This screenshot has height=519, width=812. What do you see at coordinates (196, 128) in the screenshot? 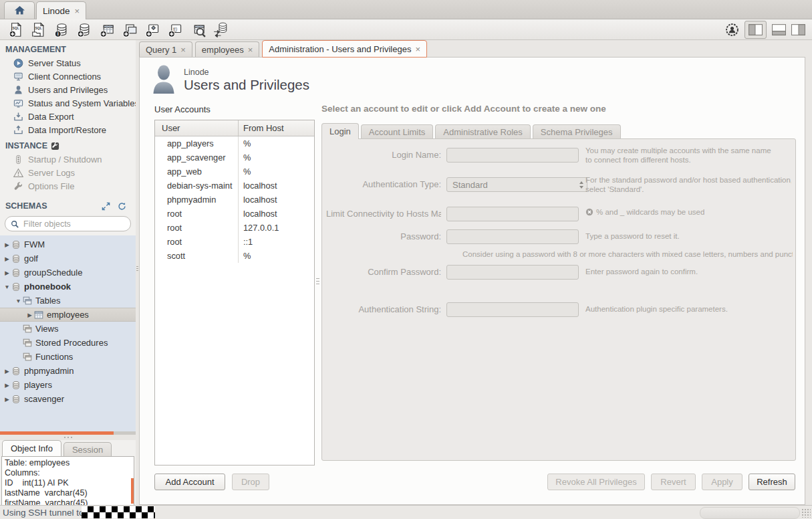
I see `column-header-user: User` at bounding box center [196, 128].